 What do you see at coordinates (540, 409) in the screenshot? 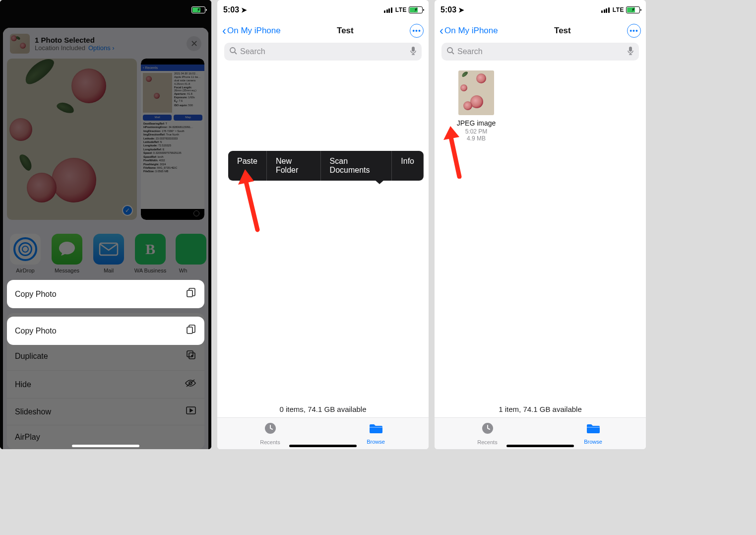
I see `storage-status: 1 item, 74.1 GB available` at bounding box center [540, 409].